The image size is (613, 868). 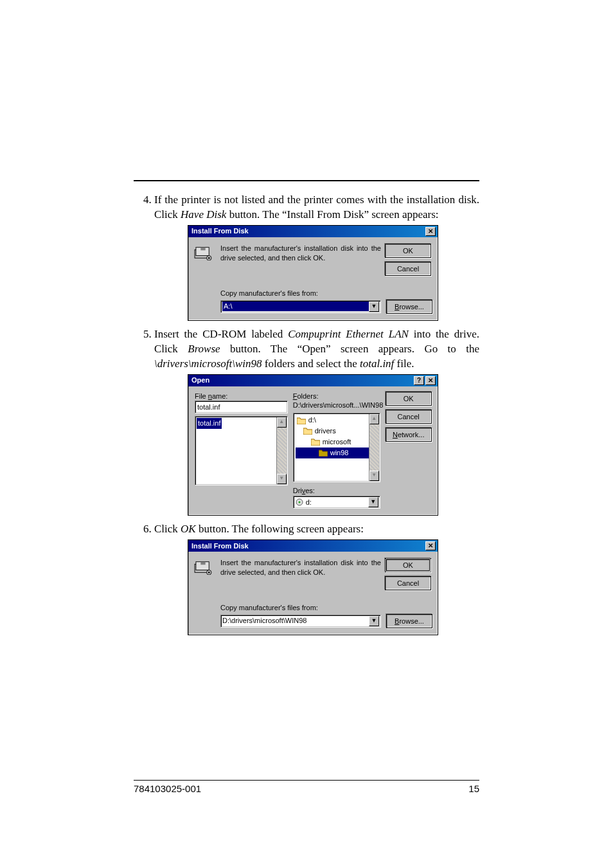 What do you see at coordinates (301, 788) in the screenshot?
I see `footer-doc-number: 784103025-001` at bounding box center [301, 788].